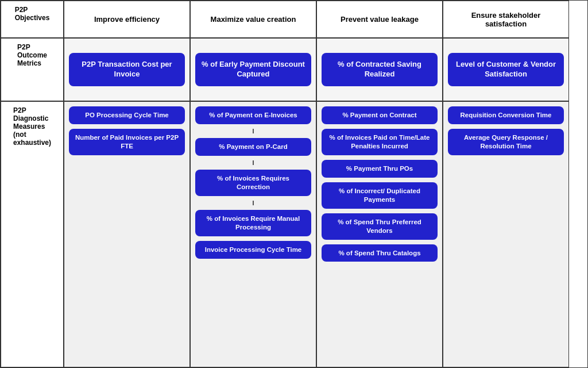 The width and height of the screenshot is (588, 368). I want to click on diagnostic-col3-item2: % of Invoices Paid on Time/Late Penaltie…, so click(380, 142).